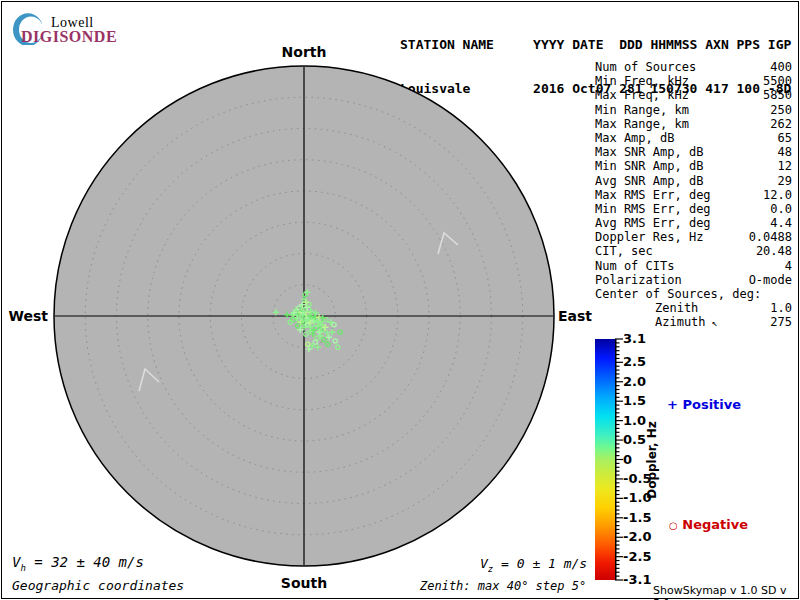 The width and height of the screenshot is (800, 600). What do you see at coordinates (624, 251) in the screenshot?
I see `param-label: CIT, sec` at bounding box center [624, 251].